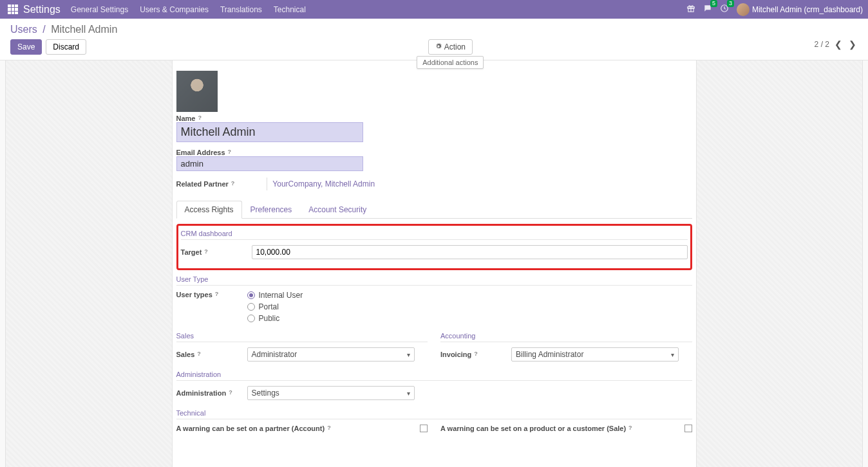 The width and height of the screenshot is (868, 467). I want to click on menu-general-settings: General Settings, so click(99, 10).